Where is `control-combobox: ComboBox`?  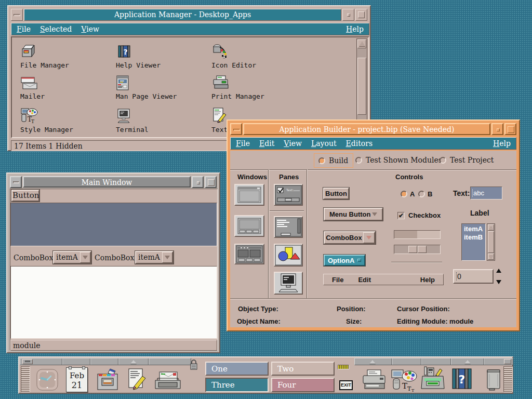
control-combobox: ComboBox is located at coordinates (350, 238).